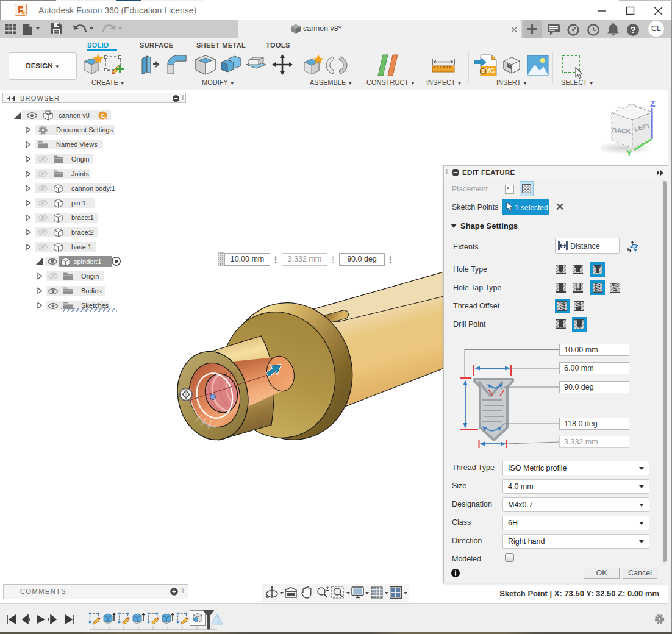  Describe the element at coordinates (102, 116) in the screenshot. I see `svg-text: C` at that location.